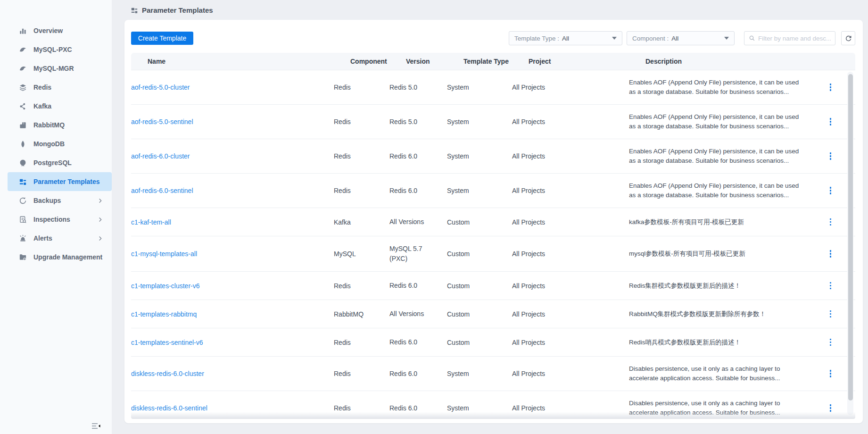  I want to click on description-cell: RabbitMQ集群模式参数模版更新删除所有参数！, so click(718, 314).